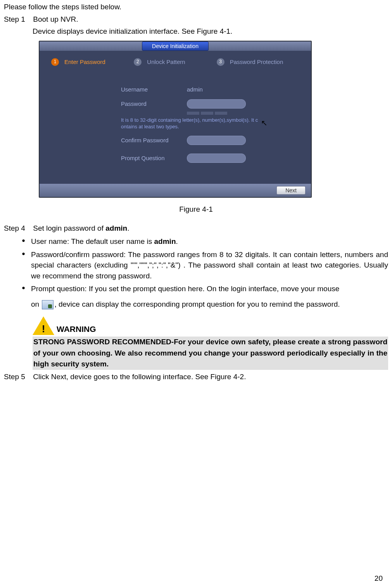  I want to click on bullet-password: Password/confirm password: The password …, so click(205, 265).